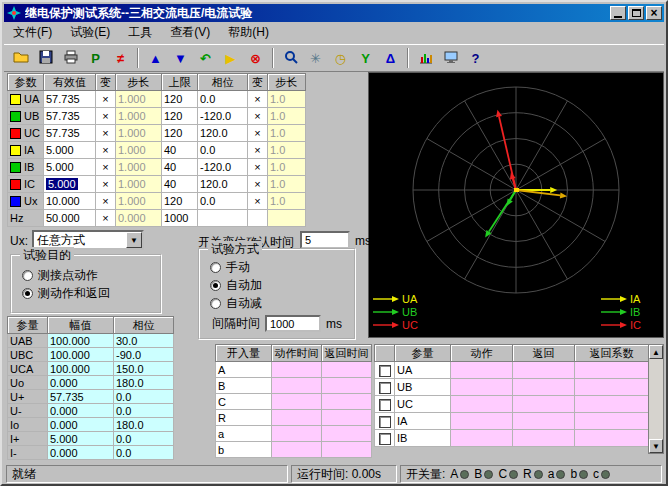 Image resolution: width=668 pixels, height=486 pixels. Describe the element at coordinates (91, 275) in the screenshot. I see `purpose-option-0: 测接点动作` at that location.